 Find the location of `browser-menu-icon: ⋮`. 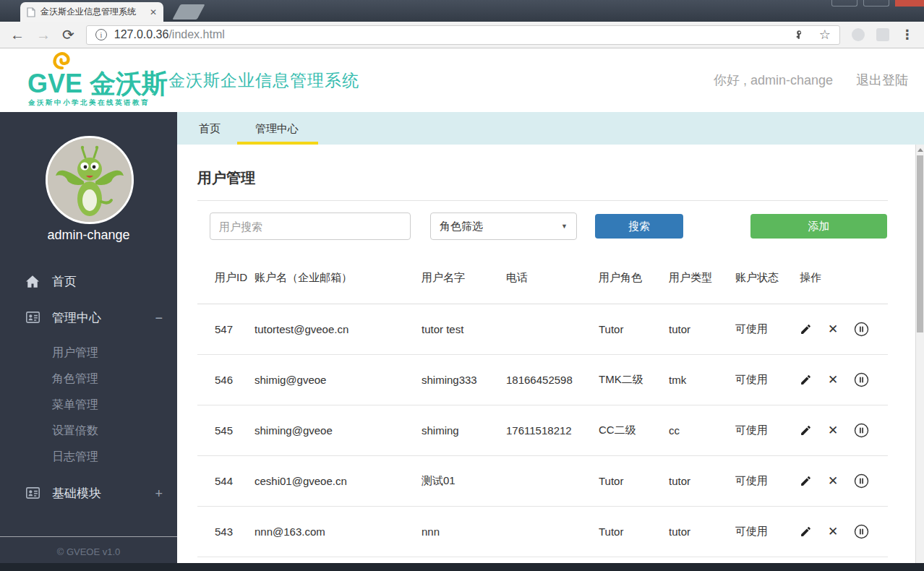

browser-menu-icon: ⋮ is located at coordinates (907, 35).